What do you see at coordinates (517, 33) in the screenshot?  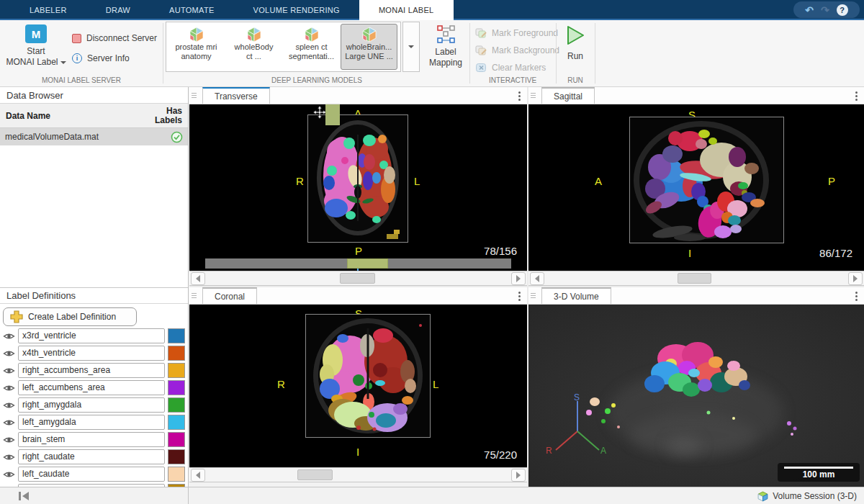 I see `mark-foreground-button: Mark Foreground` at bounding box center [517, 33].